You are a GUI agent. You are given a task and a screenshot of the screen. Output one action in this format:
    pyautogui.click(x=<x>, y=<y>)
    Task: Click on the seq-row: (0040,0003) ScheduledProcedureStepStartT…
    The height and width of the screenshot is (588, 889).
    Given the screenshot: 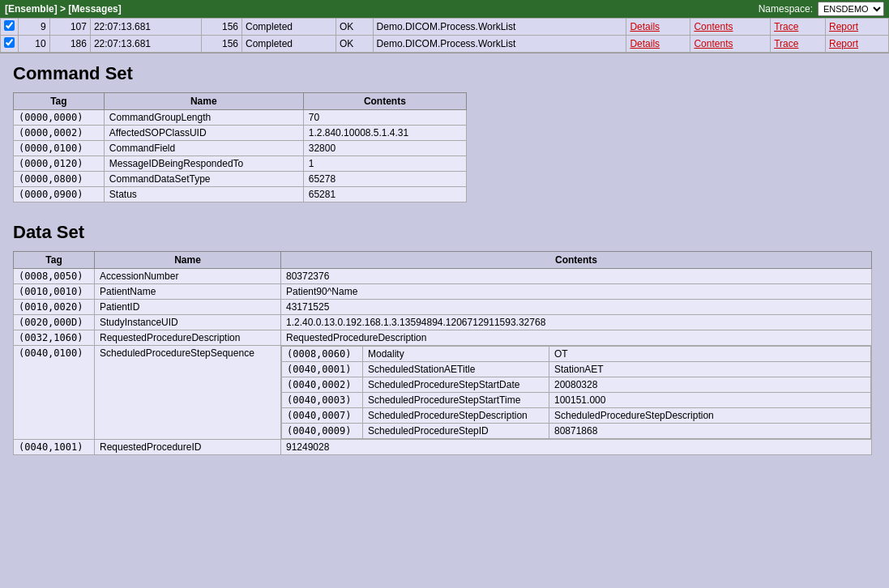 What is the action you would take?
    pyautogui.click(x=577, y=400)
    